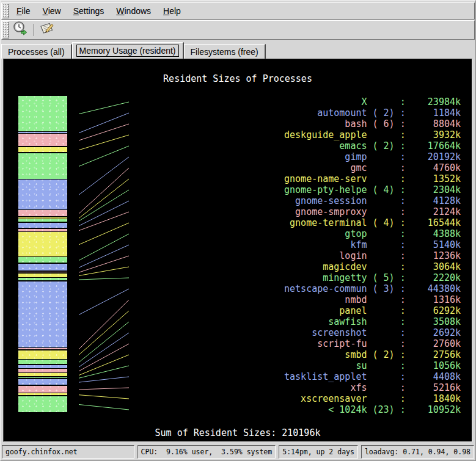 This screenshot has height=461, width=476. What do you see at coordinates (373, 179) in the screenshot?
I see `process-row: gnome-name-serv : 1352k` at bounding box center [373, 179].